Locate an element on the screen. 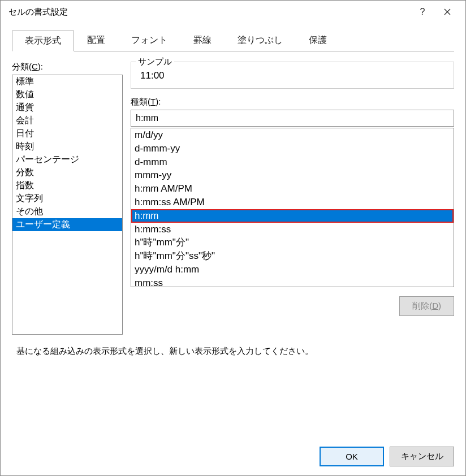 The image size is (466, 476). tab-bar: 表示形式配置フォント罫線塗りつぶし保護 is located at coordinates (233, 37).